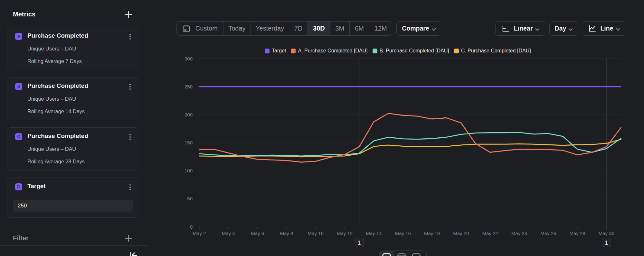 The image size is (644, 256). What do you see at coordinates (461, 233) in the screenshot?
I see `svg-text: May 20` at bounding box center [461, 233].